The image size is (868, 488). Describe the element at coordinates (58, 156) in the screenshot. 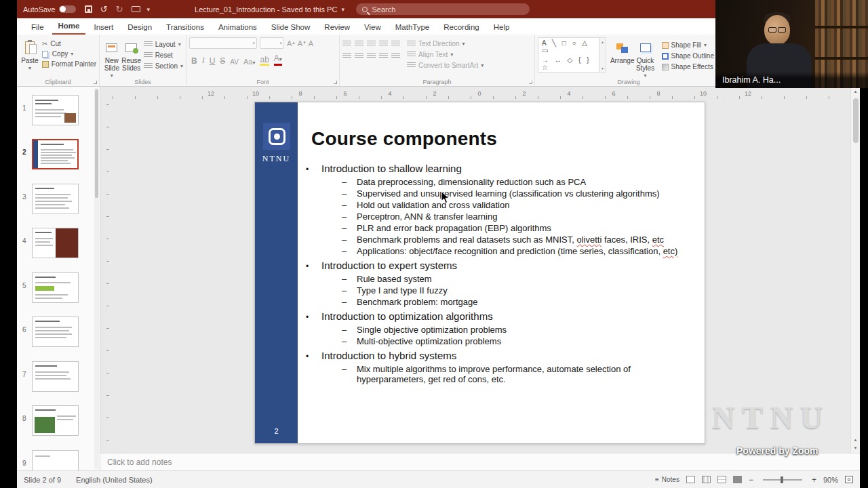

I see `slide-thumbnail-2: 2` at that location.